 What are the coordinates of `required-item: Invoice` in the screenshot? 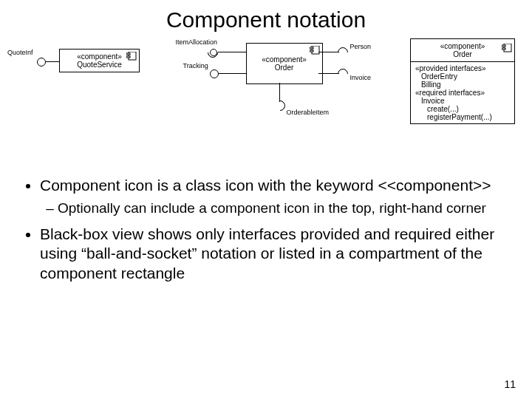 It's located at (463, 100).